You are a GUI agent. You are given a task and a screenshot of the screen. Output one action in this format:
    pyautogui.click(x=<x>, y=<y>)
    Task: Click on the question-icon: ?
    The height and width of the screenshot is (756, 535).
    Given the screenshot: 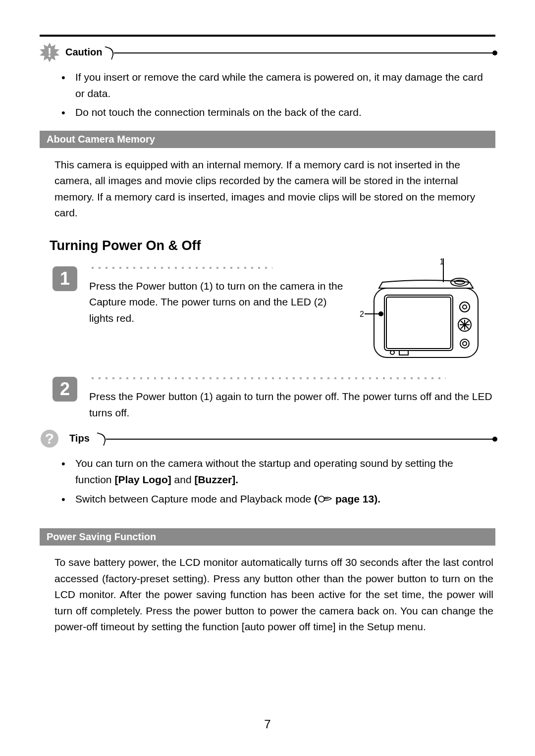 What is the action you would take?
    pyautogui.click(x=50, y=439)
    